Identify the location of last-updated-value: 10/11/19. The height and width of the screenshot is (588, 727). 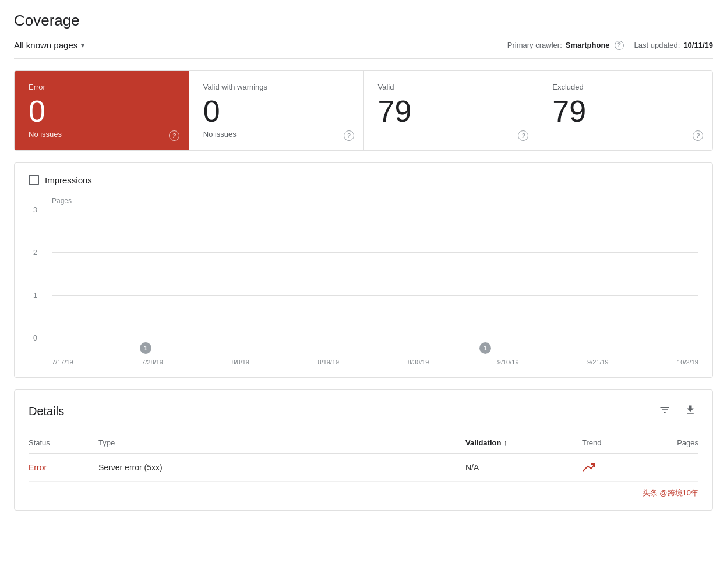
(698, 45).